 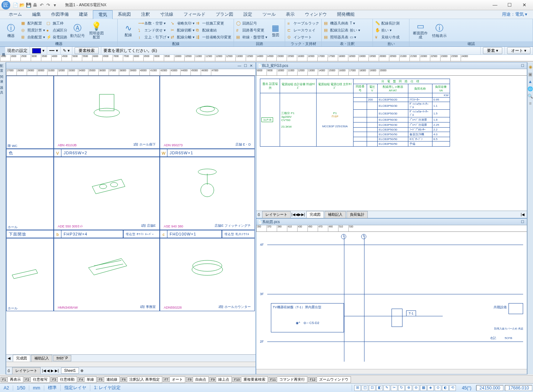 What do you see at coordinates (466, 388) in the screenshot?
I see `status-angle: 45(°)` at bounding box center [466, 388].